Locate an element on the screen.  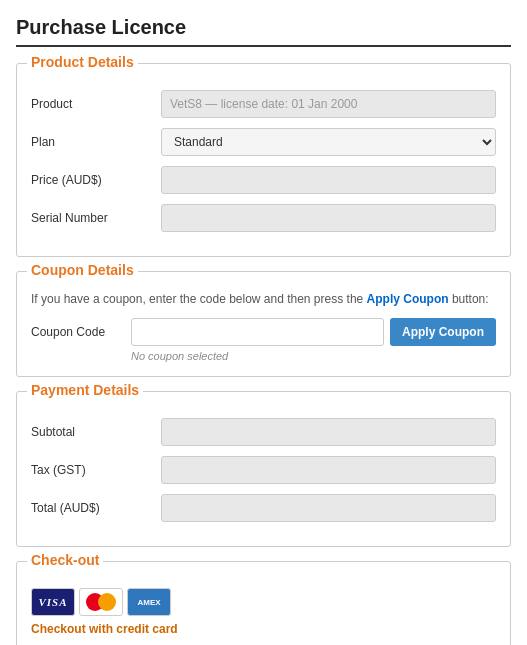
price-label: Price (AUD$) is located at coordinates (96, 180).